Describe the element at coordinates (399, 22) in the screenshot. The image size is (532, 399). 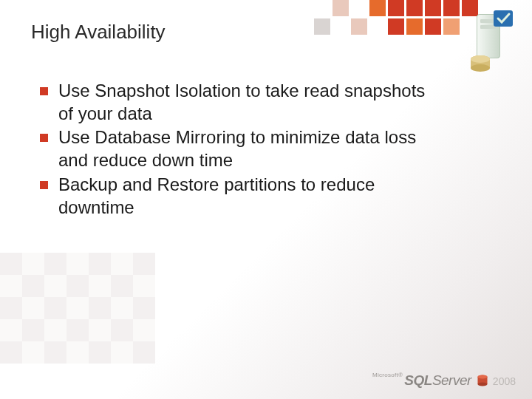
I see `decorative-mosaic` at that location.